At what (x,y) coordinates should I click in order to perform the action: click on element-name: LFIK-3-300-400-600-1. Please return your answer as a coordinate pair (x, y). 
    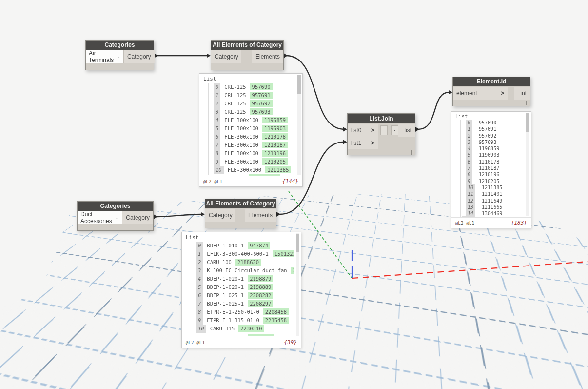
    Looking at the image, I should click on (237, 254).